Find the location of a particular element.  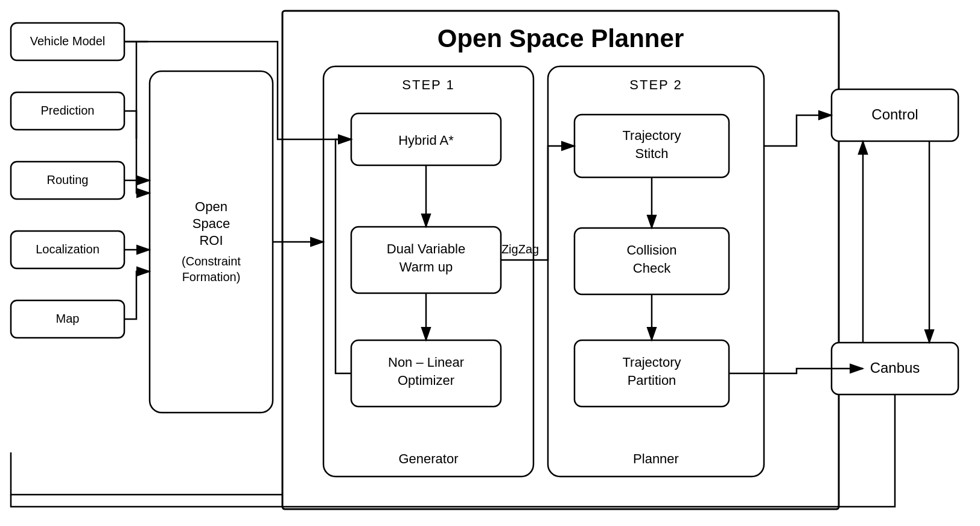

roi-label-3: ROI is located at coordinates (211, 240).